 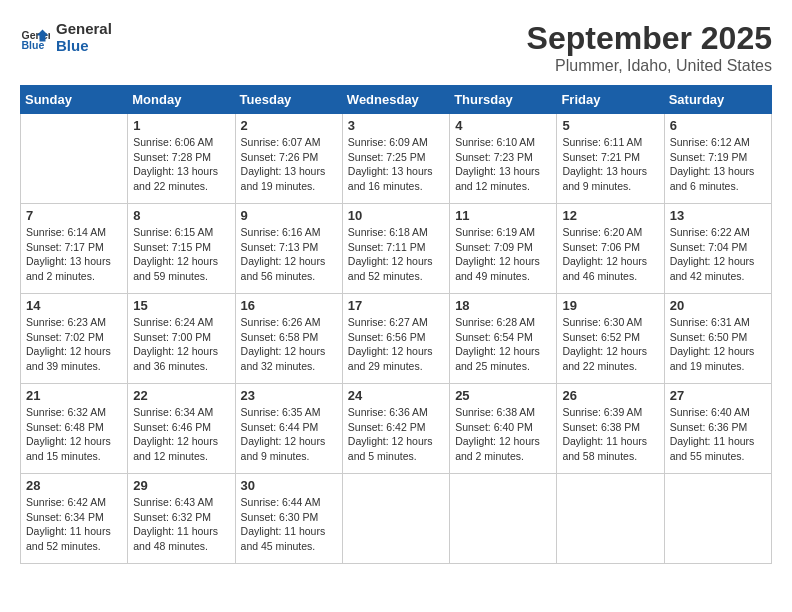 What do you see at coordinates (396, 216) in the screenshot?
I see `day-number: 10` at bounding box center [396, 216].